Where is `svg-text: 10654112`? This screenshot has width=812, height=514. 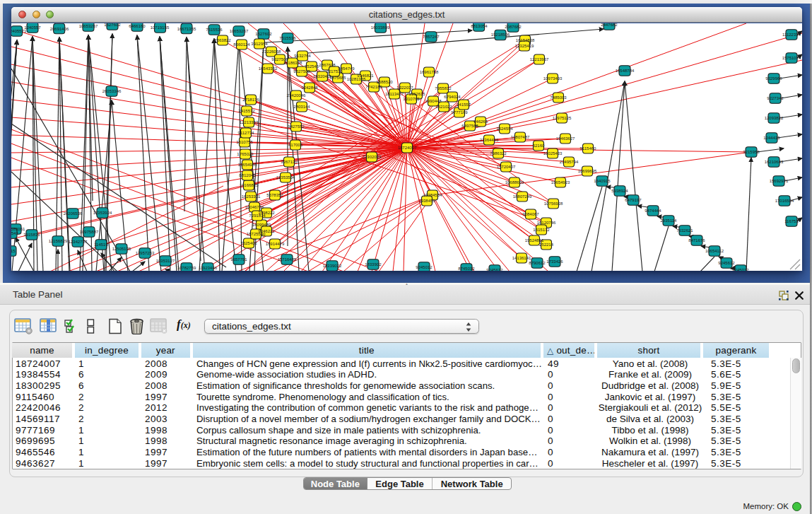 svg-text: 10654112 is located at coordinates (715, 251).